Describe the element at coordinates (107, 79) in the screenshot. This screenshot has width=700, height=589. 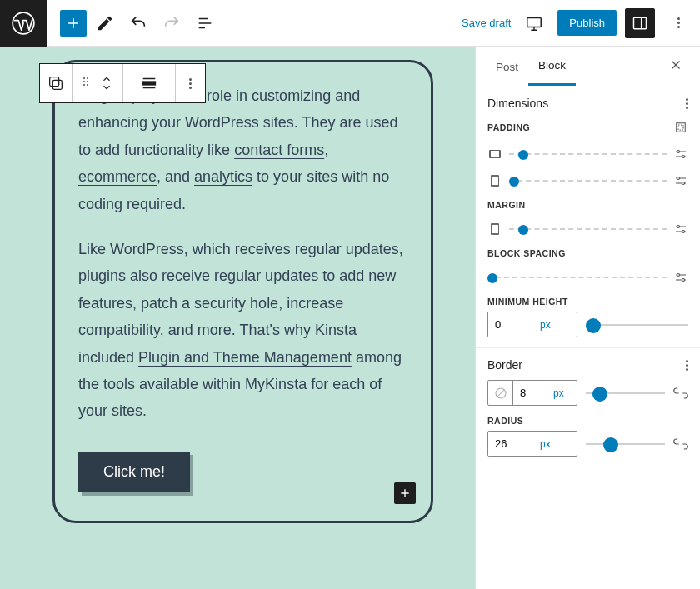
I see `move-up-button` at that location.